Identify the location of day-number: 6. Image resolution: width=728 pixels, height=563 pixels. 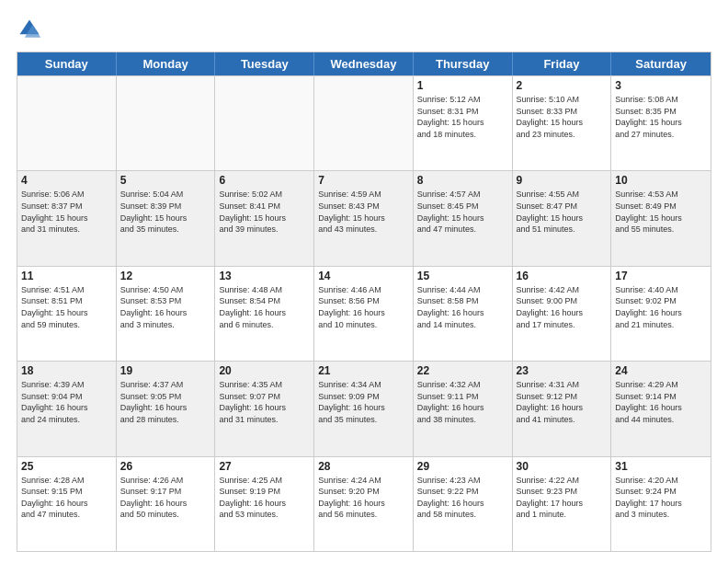
(265, 180).